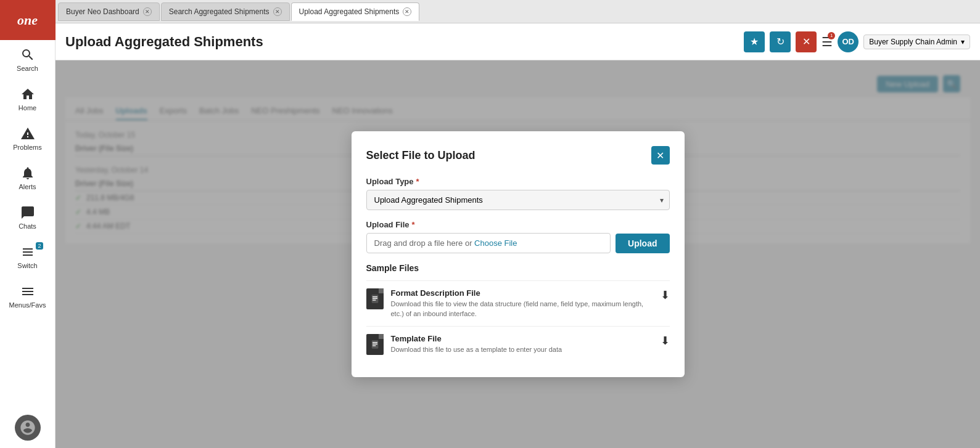 This screenshot has width=980, height=448. What do you see at coordinates (665, 295) in the screenshot?
I see `download-icon: ⬇` at bounding box center [665, 295].